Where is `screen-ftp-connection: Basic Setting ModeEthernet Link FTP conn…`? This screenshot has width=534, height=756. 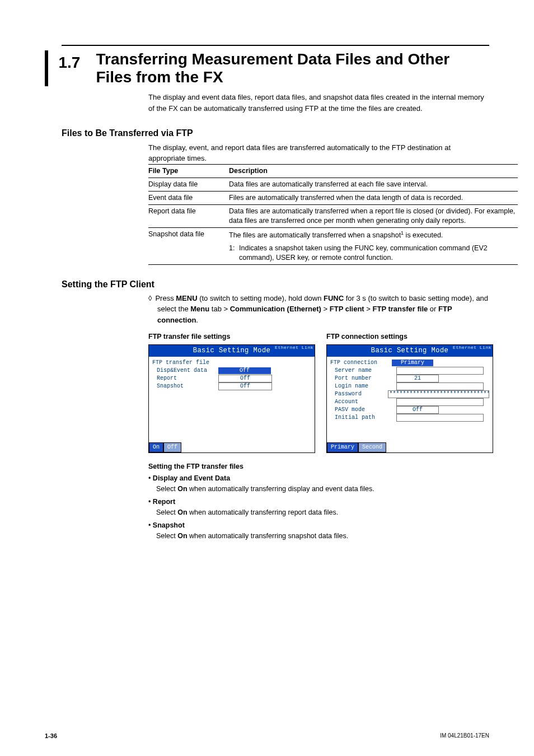
screen-ftp-connection: Basic Setting ModeEthernet Link FTP conn… is located at coordinates (410, 399).